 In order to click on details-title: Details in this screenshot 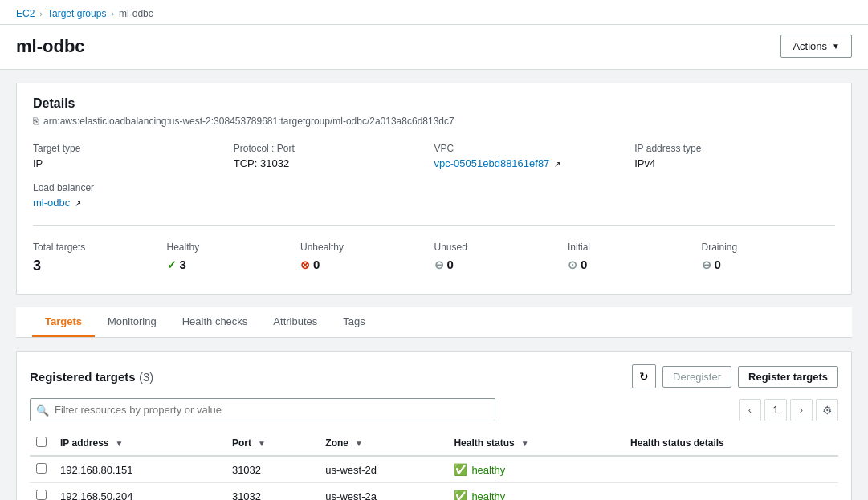, I will do `click(434, 104)`.